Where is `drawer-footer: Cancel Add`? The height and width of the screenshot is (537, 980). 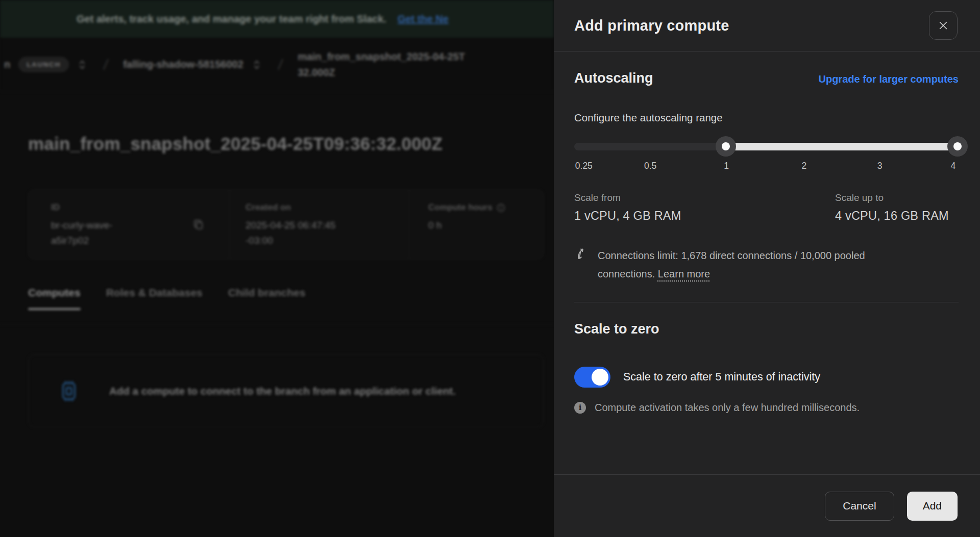
drawer-footer: Cancel Add is located at coordinates (767, 506).